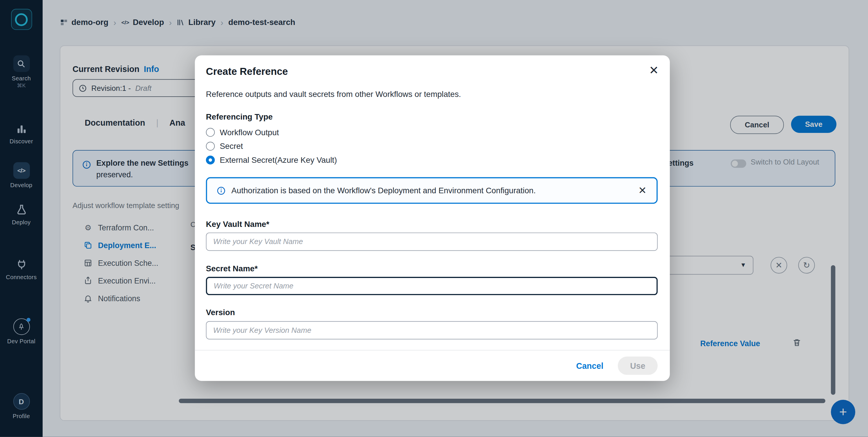 This screenshot has height=437, width=868. What do you see at coordinates (432, 330) in the screenshot?
I see `version-input` at bounding box center [432, 330].